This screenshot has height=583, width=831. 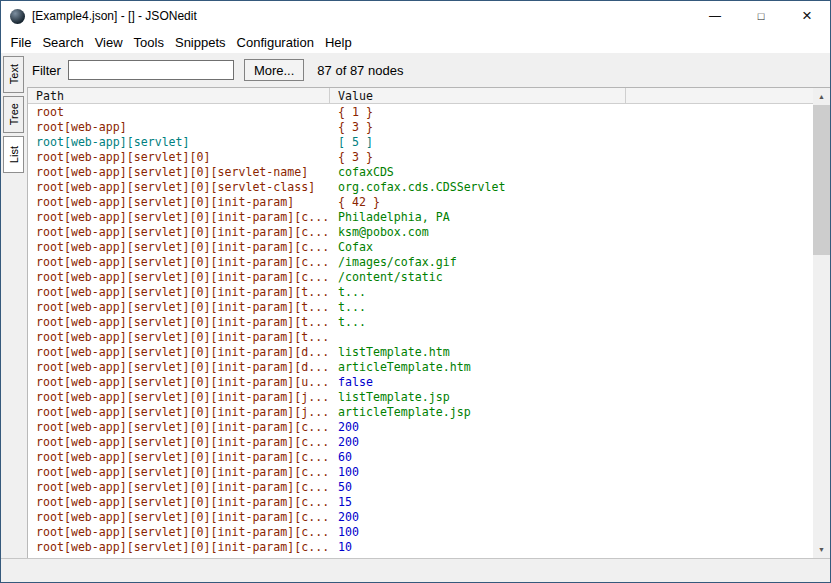 I want to click on tab-list: List, so click(x=14, y=154).